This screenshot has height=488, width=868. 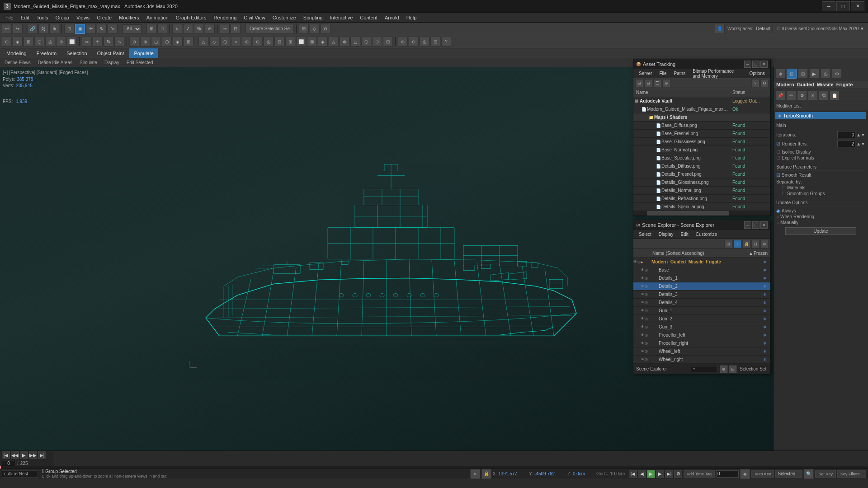 I want to click on tb2-more9: ⊞, so click(x=290, y=42).